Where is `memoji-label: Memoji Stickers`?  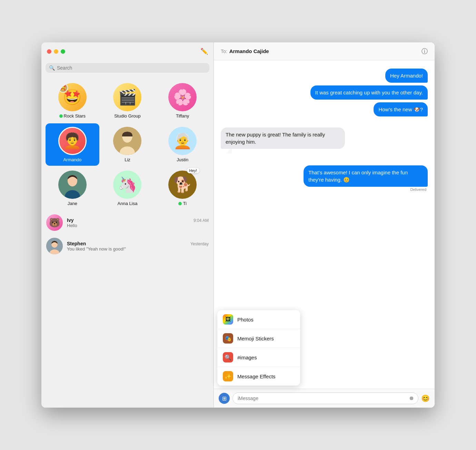 memoji-label: Memoji Stickers is located at coordinates (256, 338).